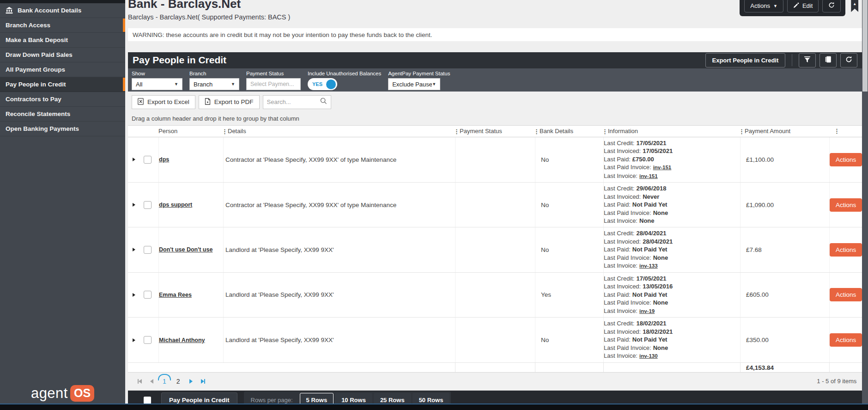  What do you see at coordinates (176, 205) in the screenshot?
I see `person-link: dps support` at bounding box center [176, 205].